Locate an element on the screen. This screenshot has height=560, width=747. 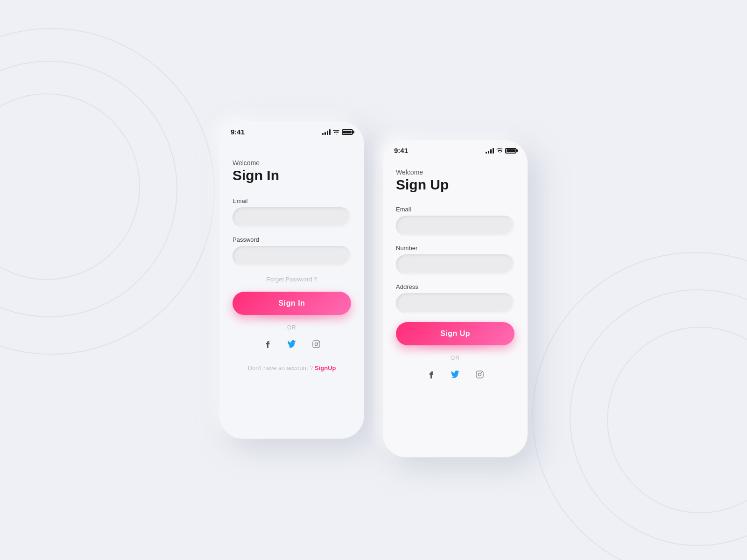
signup-battery is located at coordinates (511, 151).